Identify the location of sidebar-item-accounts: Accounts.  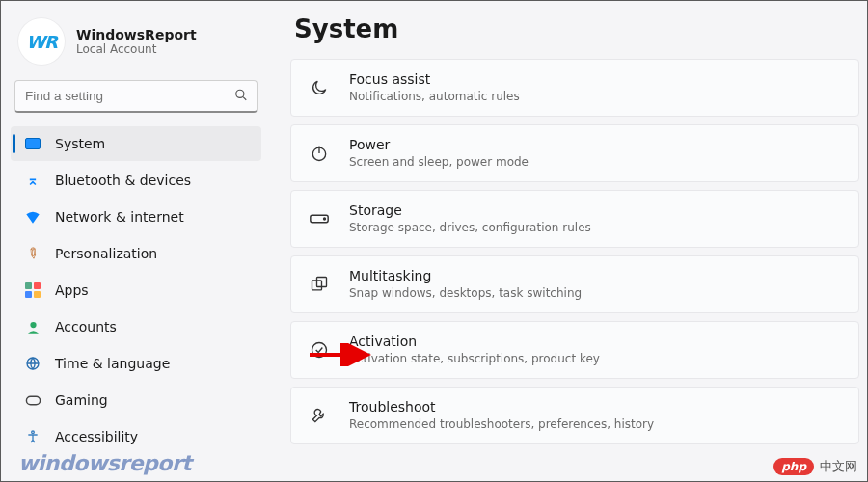
(136, 327).